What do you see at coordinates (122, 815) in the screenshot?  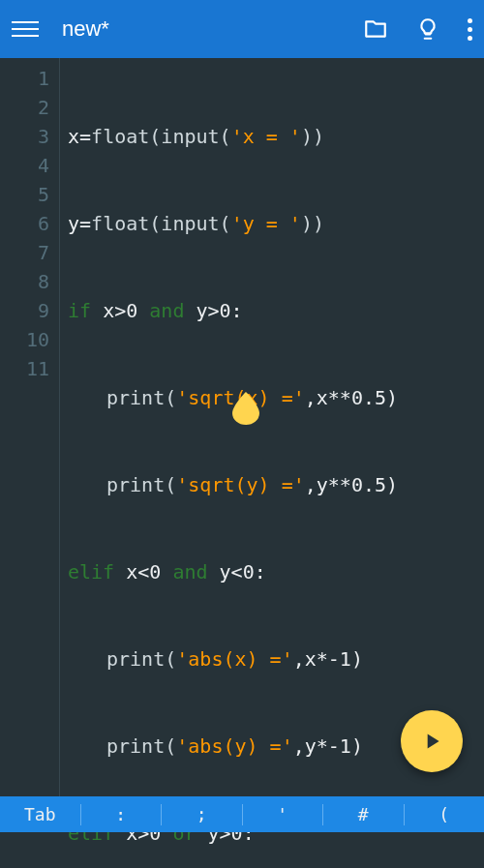 I see `key-colon: :` at bounding box center [122, 815].